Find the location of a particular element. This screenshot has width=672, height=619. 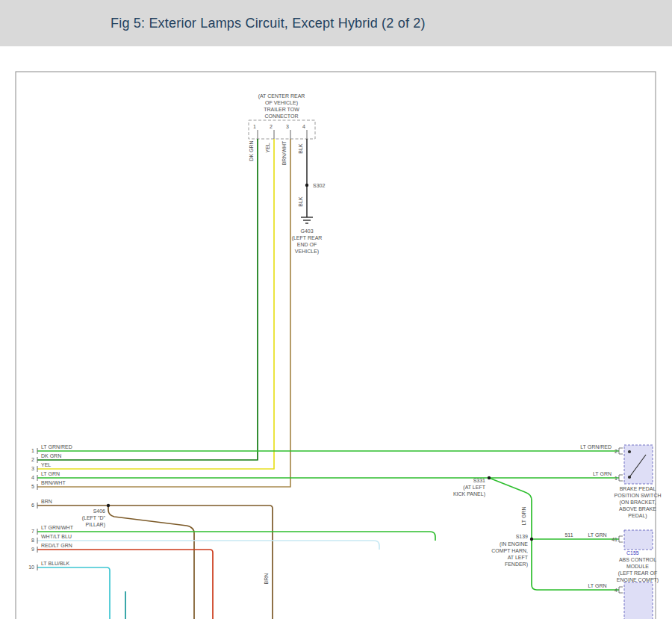

wire-number: 4 is located at coordinates (33, 478).